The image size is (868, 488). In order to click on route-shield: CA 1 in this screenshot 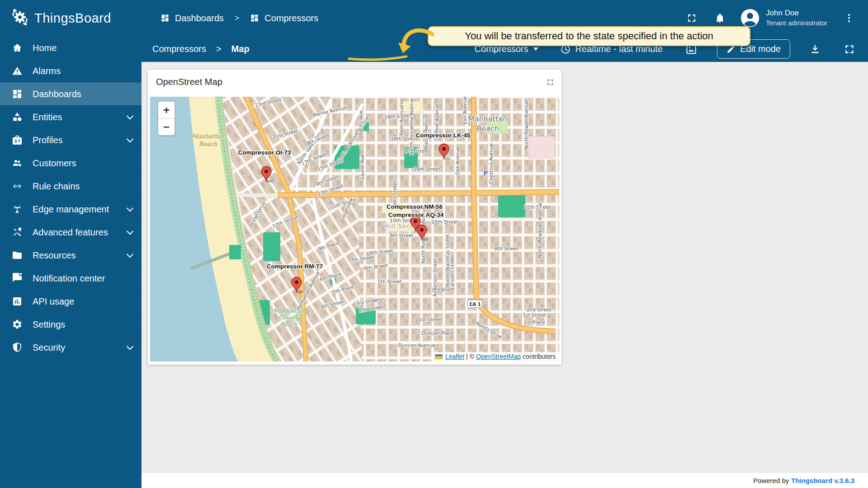, I will do `click(475, 304)`.